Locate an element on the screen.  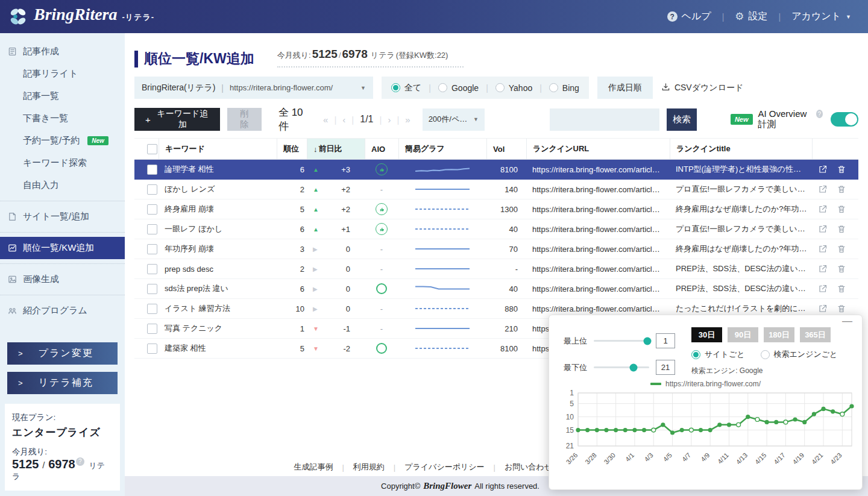
search-input is located at coordinates (605, 119).